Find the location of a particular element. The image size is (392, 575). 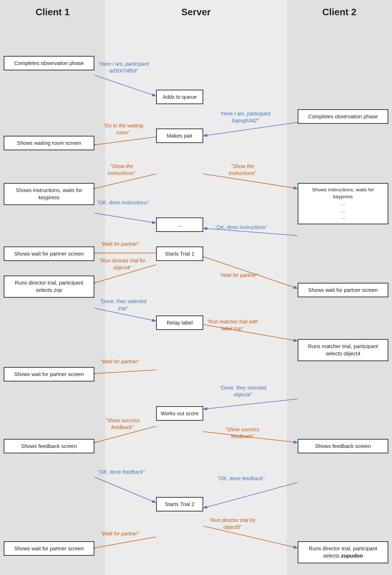

box-feedback-client1: Shows feedback screen is located at coordinates (49, 446).